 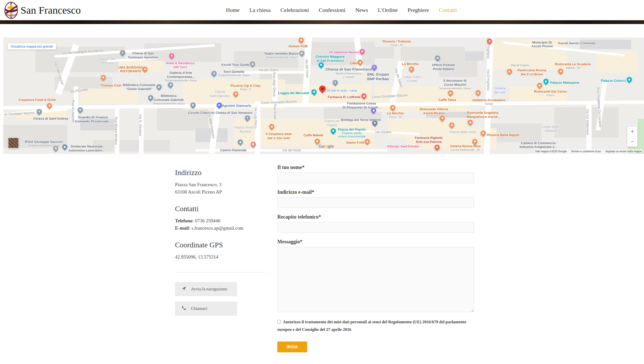 What do you see at coordinates (80, 110) in the screenshot?
I see `guardia-pin-icon` at bounding box center [80, 110].